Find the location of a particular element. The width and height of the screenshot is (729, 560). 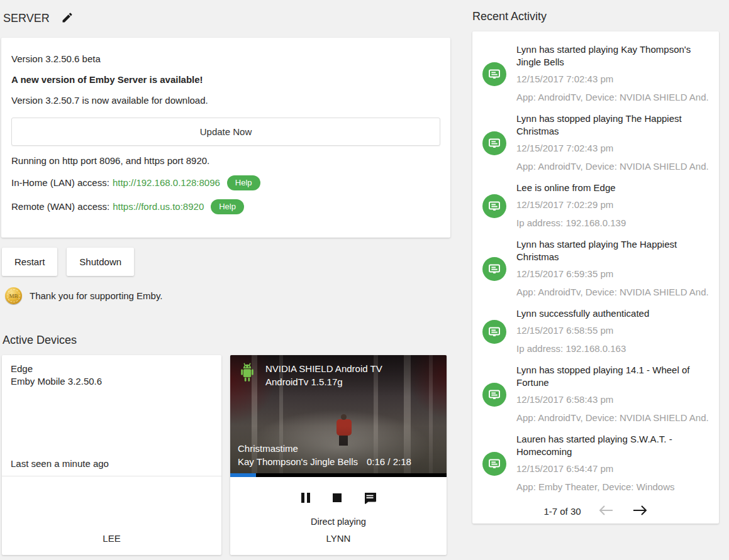

activity-text-block: Lynn has started playing The Happiest Ch… is located at coordinates (613, 269).